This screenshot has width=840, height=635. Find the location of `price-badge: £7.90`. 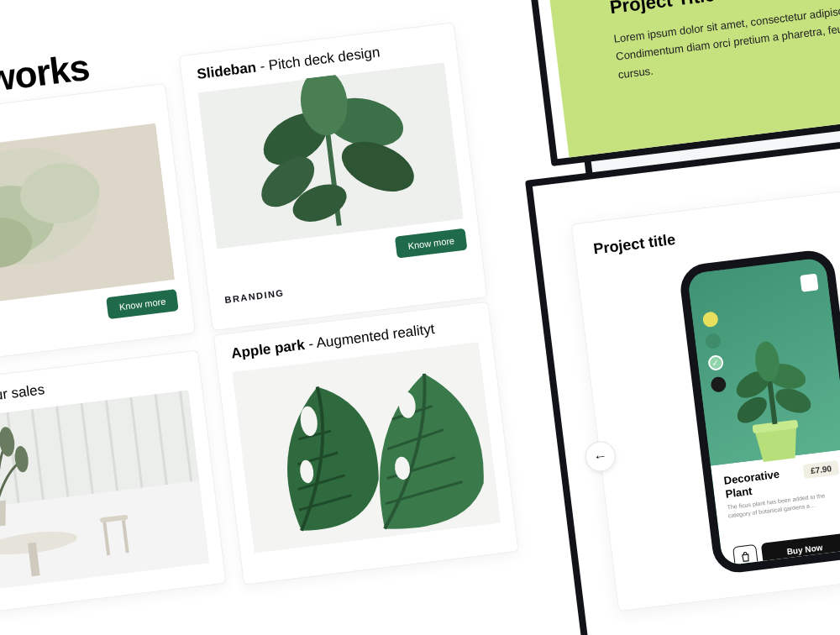

price-badge: £7.90 is located at coordinates (822, 470).